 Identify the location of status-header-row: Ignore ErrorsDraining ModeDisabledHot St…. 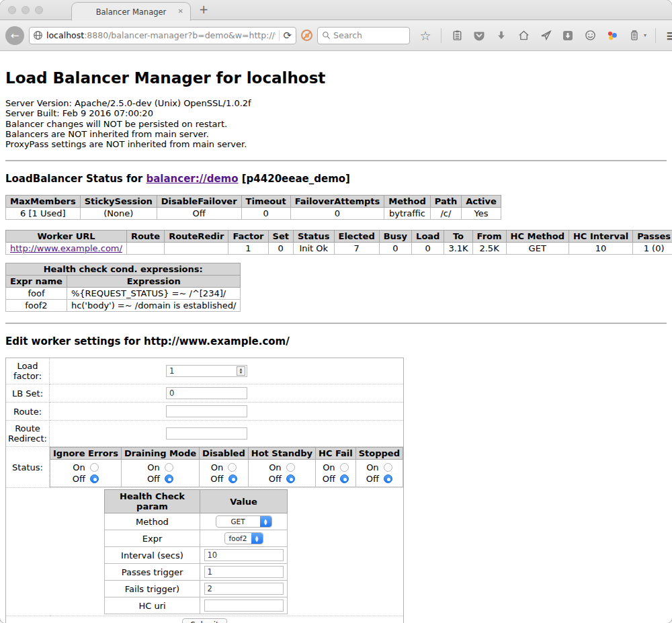
(227, 454).